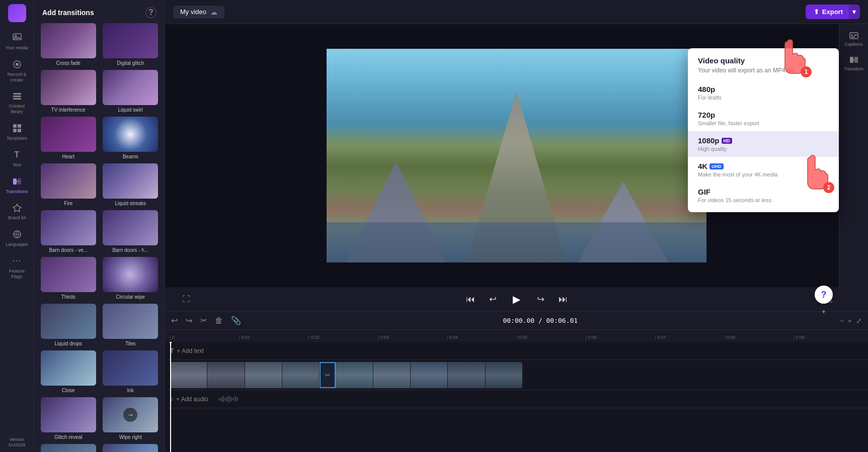 This screenshot has width=868, height=452. Describe the element at coordinates (17, 234) in the screenshot. I see `languages-icon` at that location.